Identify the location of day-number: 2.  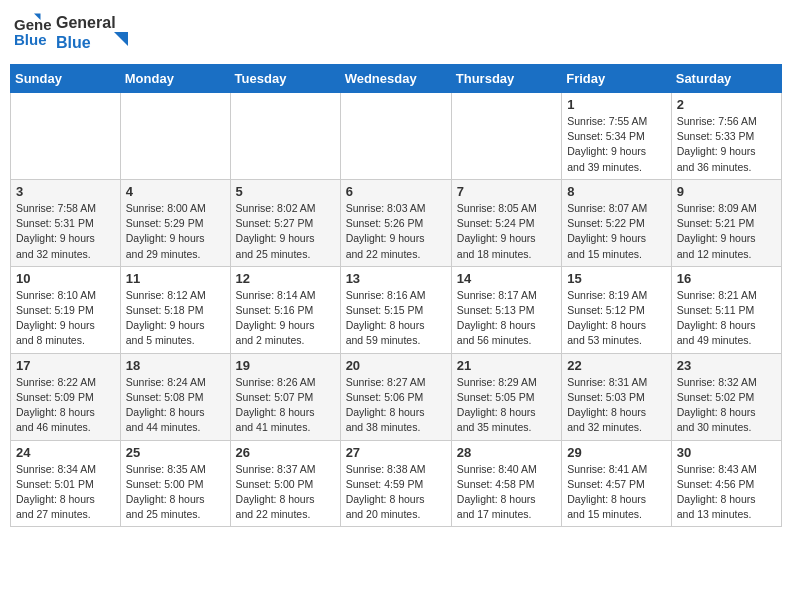
(726, 104).